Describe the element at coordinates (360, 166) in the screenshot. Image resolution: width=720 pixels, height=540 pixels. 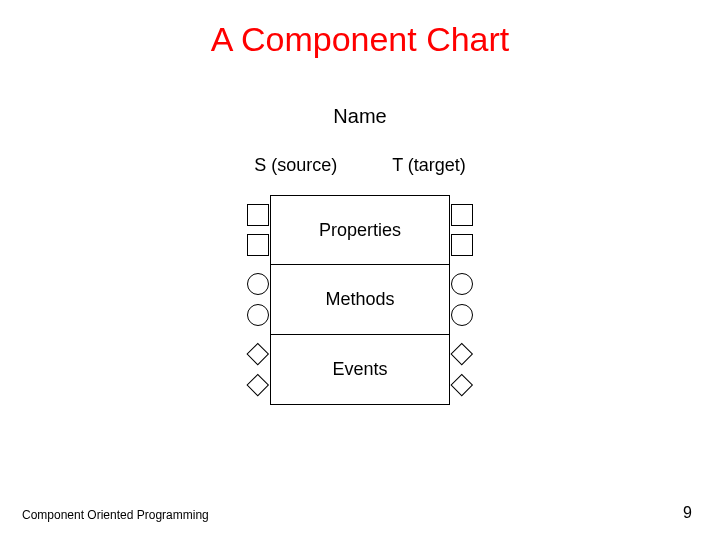
I see `source-target-row: S (source) T (target)` at that location.